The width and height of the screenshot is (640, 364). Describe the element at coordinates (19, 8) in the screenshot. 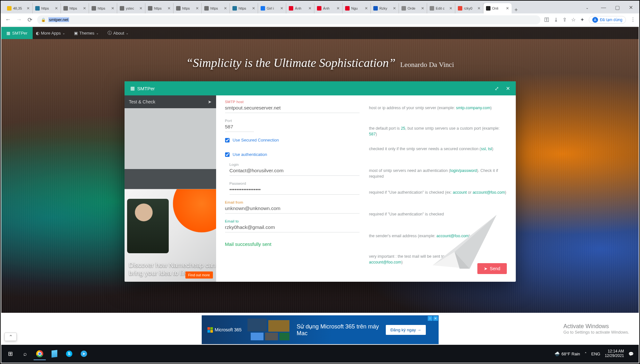

I see `browser-tab: 48,35✕` at that location.